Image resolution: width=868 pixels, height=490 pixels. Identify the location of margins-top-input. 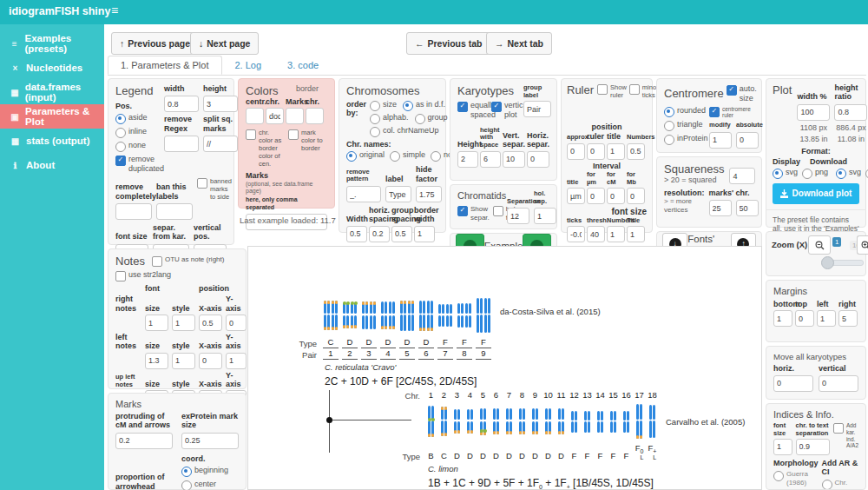
(805, 318).